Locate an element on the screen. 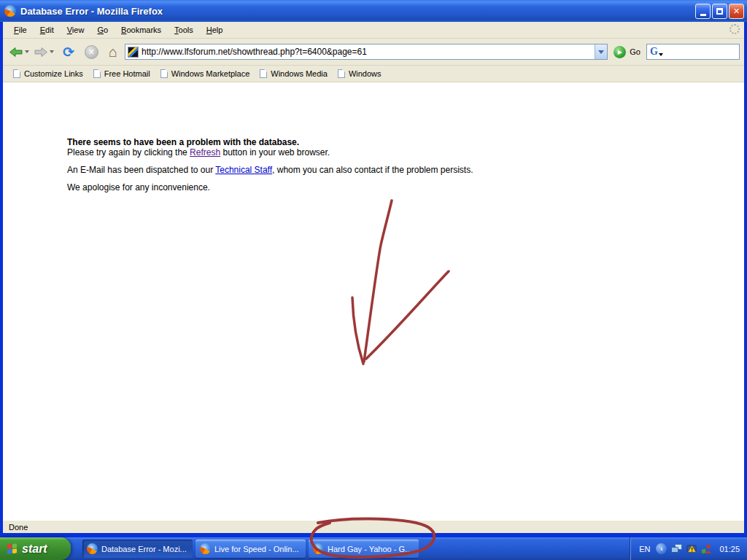 The width and height of the screenshot is (747, 560). error-heading: There seems to have been a problem with … is located at coordinates (270, 143).